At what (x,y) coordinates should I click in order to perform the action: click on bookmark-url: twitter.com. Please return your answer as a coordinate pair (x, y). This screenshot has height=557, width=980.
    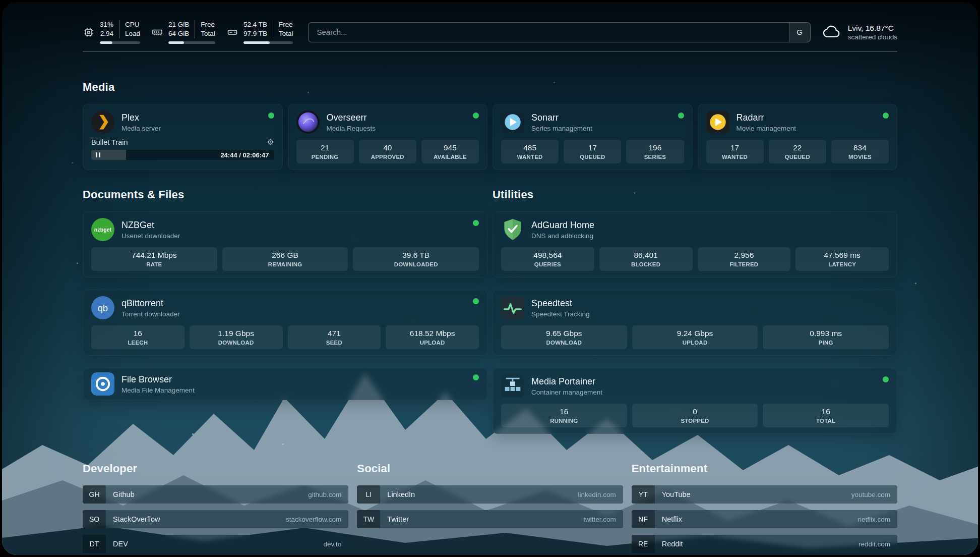
    Looking at the image, I should click on (600, 520).